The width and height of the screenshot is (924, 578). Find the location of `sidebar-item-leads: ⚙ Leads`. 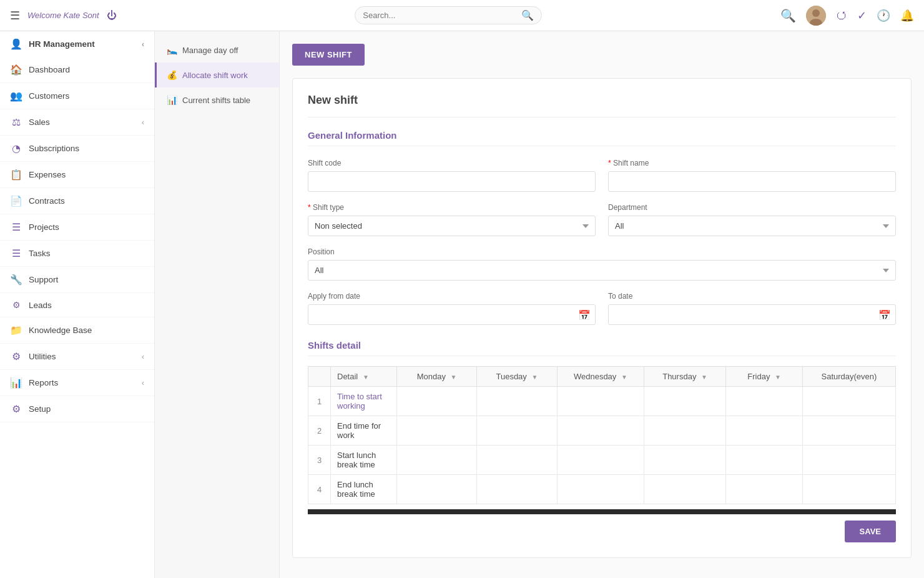

sidebar-item-leads: ⚙ Leads is located at coordinates (77, 305).